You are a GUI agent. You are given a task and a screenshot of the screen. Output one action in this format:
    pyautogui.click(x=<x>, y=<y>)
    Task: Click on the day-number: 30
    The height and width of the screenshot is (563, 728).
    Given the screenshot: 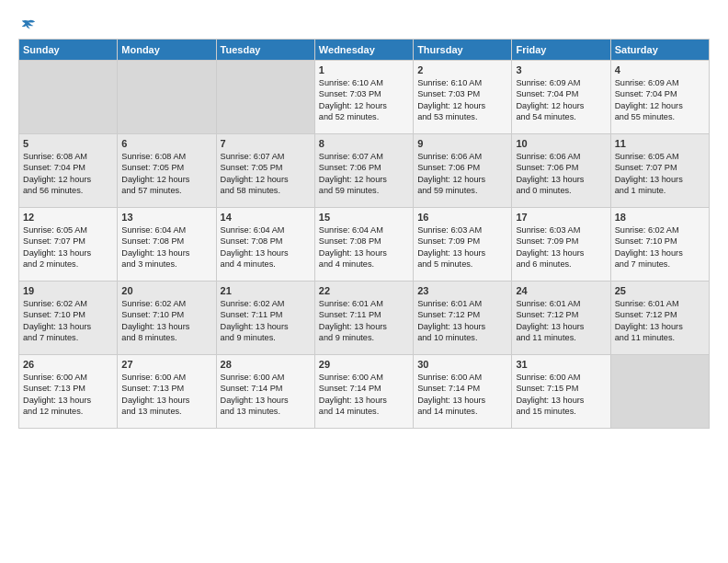 What is the action you would take?
    pyautogui.click(x=462, y=364)
    